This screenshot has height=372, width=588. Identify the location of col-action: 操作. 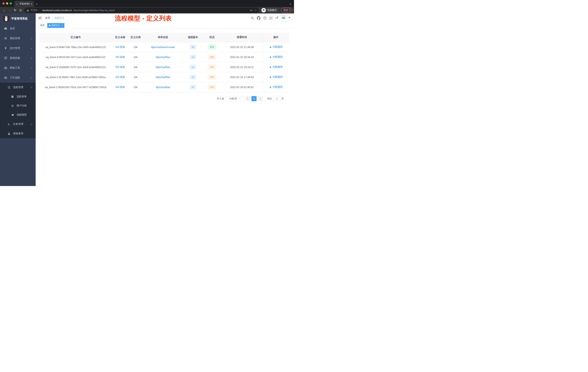
(276, 37).